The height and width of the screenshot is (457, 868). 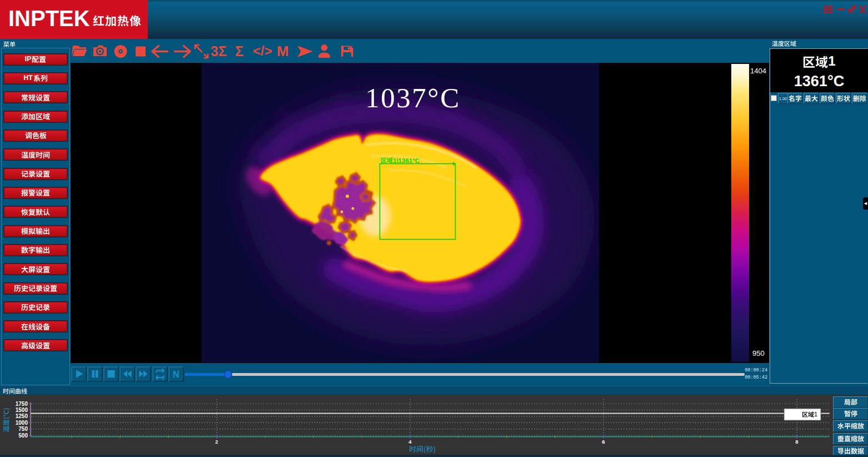 What do you see at coordinates (219, 51) in the screenshot?
I see `svg-text: 3Σ` at bounding box center [219, 51].